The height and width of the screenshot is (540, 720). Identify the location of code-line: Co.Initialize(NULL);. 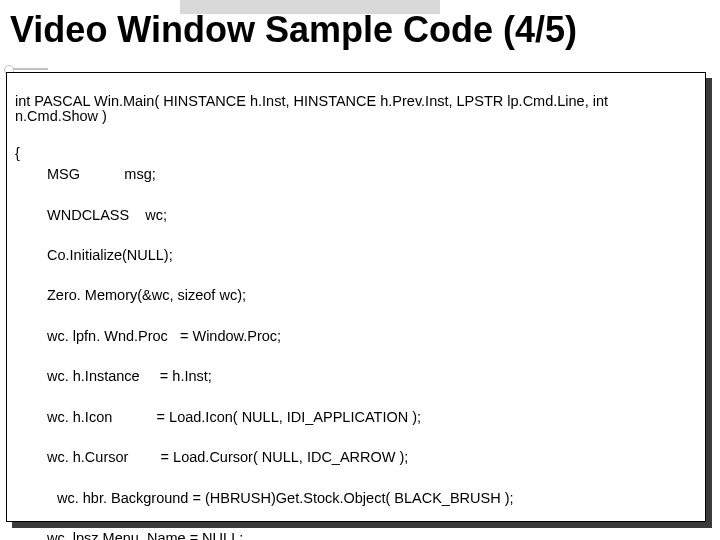
(356, 256).